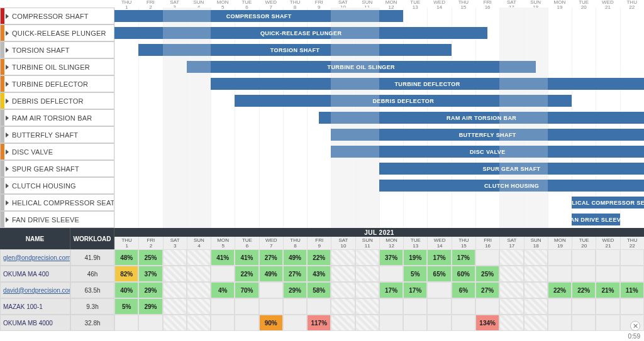  Describe the element at coordinates (259, 16) in the screenshot. I see `gantt-bar: COMPRESSOR SHAFT` at that location.